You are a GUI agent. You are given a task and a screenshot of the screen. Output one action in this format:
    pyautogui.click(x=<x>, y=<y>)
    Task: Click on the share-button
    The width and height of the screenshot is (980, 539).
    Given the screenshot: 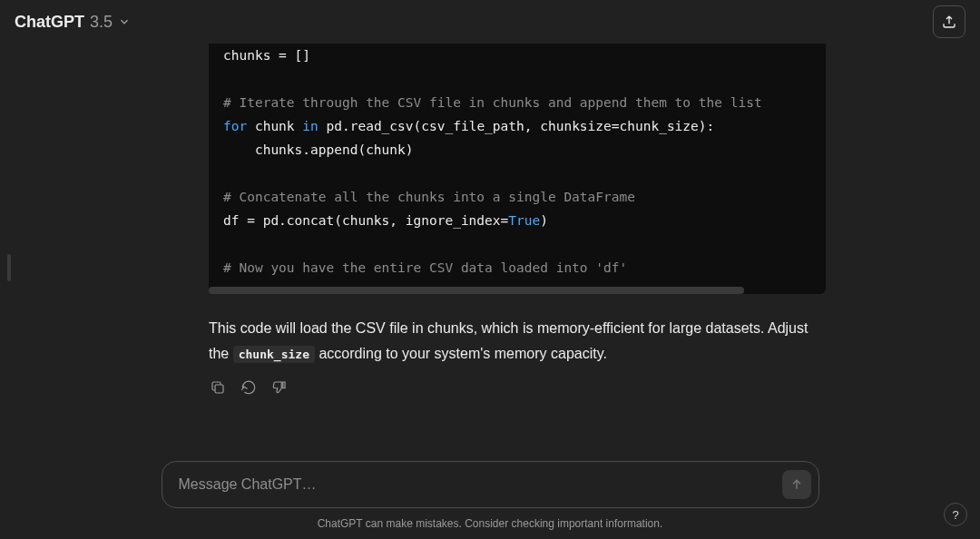 What is the action you would take?
    pyautogui.click(x=949, y=22)
    